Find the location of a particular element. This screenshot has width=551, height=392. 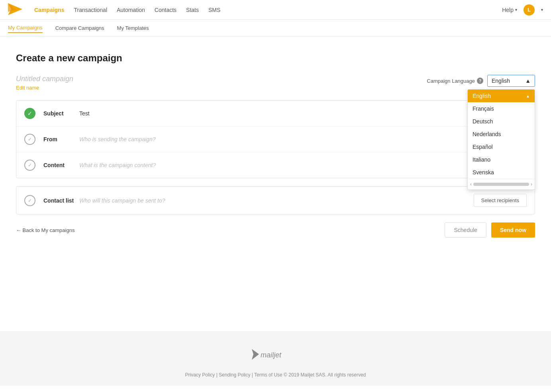

lang-option-deutsch: Deutsch is located at coordinates (501, 121).